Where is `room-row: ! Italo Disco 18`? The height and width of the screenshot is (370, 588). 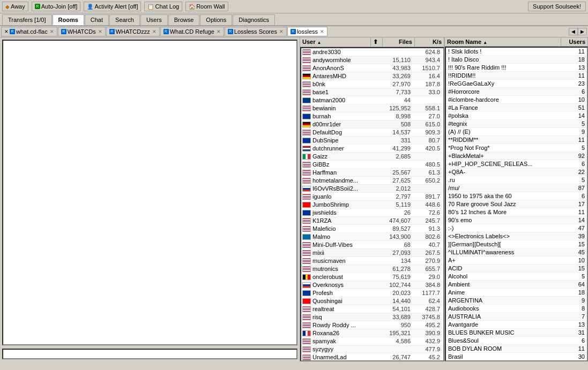
room-row: ! Italo Disco 18 is located at coordinates (517, 60).